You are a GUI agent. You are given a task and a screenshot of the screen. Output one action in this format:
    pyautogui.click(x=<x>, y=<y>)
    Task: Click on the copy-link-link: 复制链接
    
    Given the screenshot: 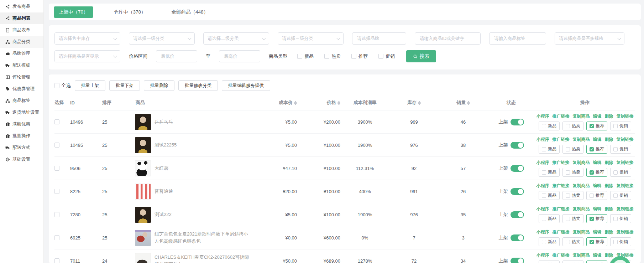 What is the action you would take?
    pyautogui.click(x=625, y=186)
    